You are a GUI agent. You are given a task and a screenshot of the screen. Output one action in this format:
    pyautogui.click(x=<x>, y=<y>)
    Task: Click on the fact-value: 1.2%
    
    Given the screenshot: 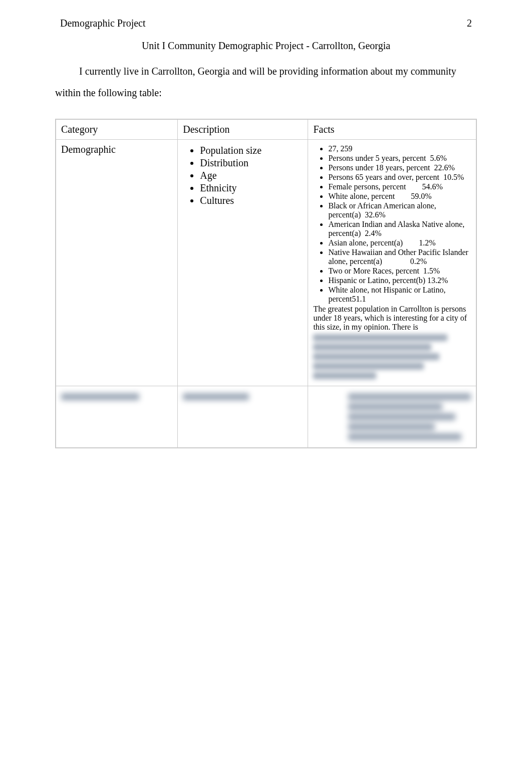 What is the action you would take?
    pyautogui.click(x=427, y=242)
    